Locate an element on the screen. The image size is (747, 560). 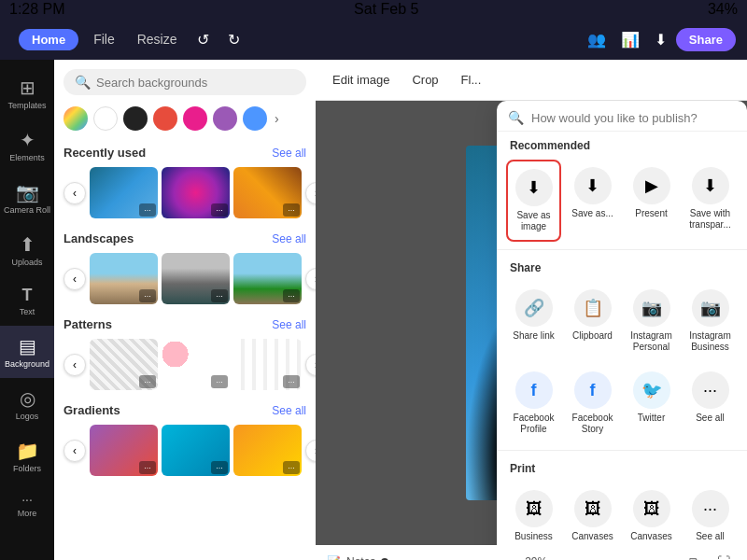
white-filter is located at coordinates (106, 119).